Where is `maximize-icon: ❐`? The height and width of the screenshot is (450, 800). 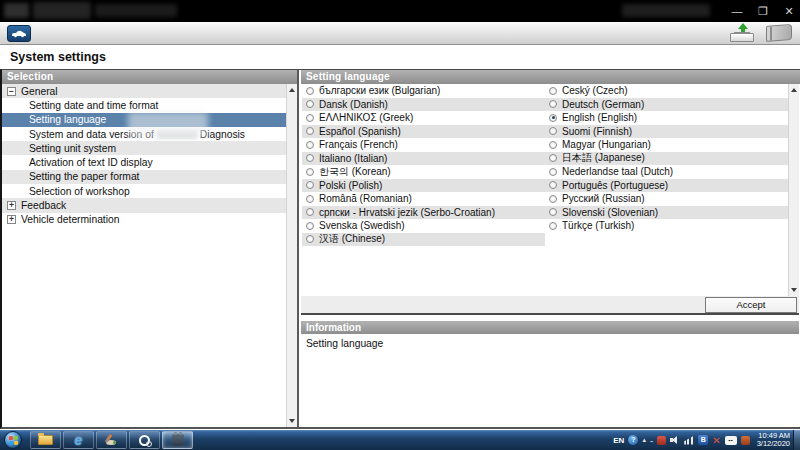 maximize-icon: ❐ is located at coordinates (763, 11).